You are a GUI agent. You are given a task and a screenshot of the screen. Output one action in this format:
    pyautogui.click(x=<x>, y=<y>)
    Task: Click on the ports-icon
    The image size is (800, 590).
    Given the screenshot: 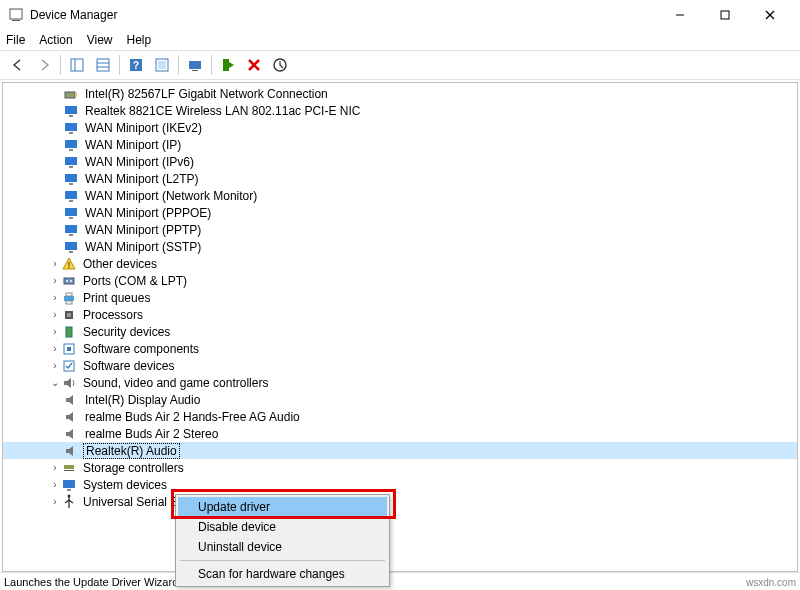 What is the action you would take?
    pyautogui.click(x=69, y=281)
    